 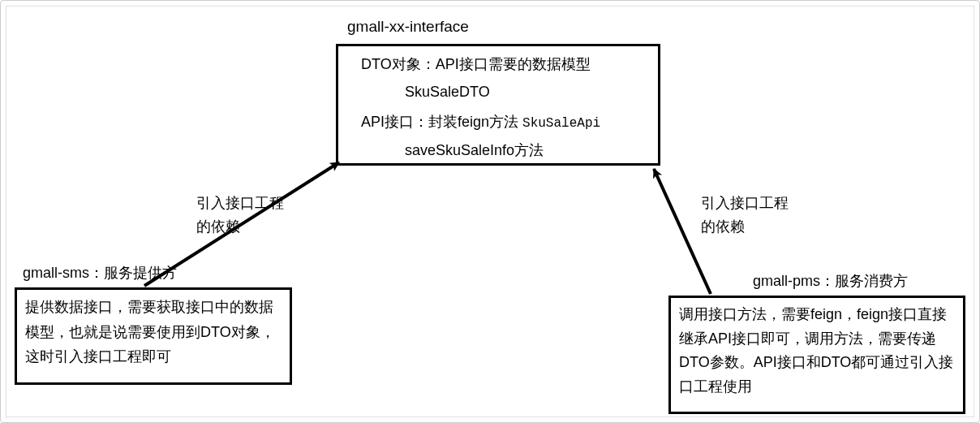 I want to click on pms-box-title: gmall-pms：服务消费方, so click(x=831, y=281).